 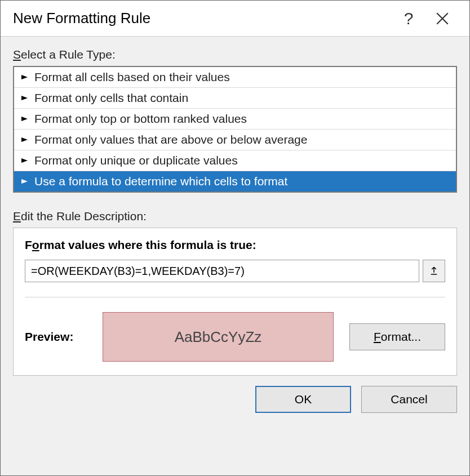 I want to click on close-icon, so click(x=442, y=19).